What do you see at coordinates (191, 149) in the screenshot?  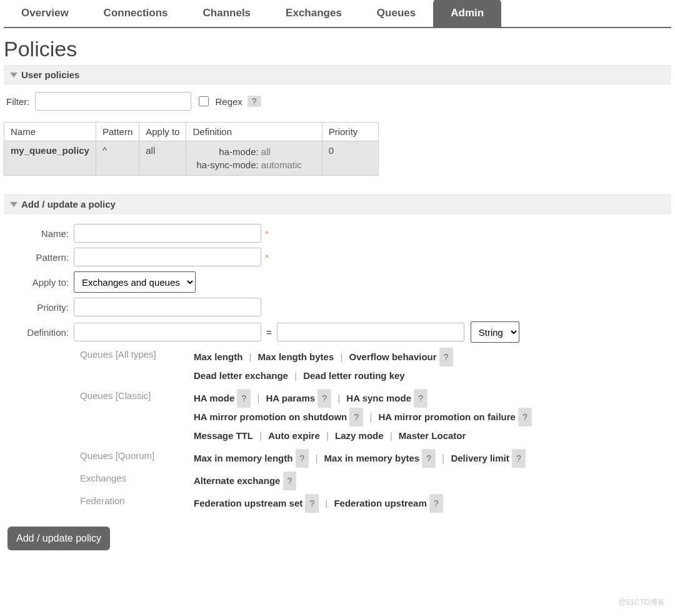 I see `policies-table: Name Pattern Apply to Definition Priorit…` at bounding box center [191, 149].